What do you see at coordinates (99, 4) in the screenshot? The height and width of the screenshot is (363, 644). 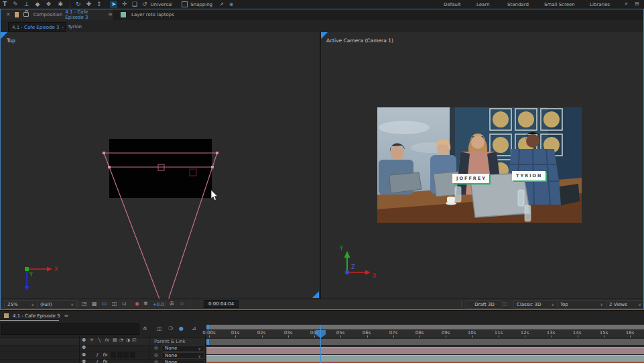 I see `dolly-camera-tool-icon: ↕` at bounding box center [99, 4].